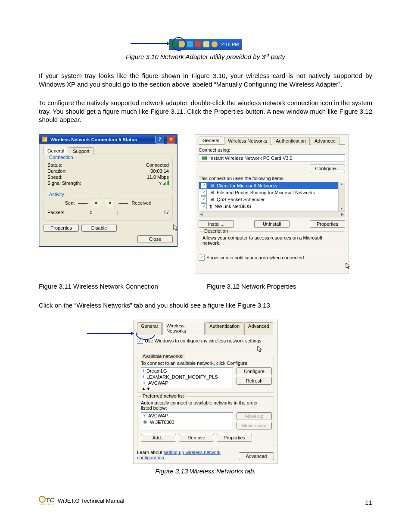  What do you see at coordinates (187, 377) in the screenshot?
I see `list-item: iLEXMARK_DONT_MODIFY_PLS` at bounding box center [187, 377].